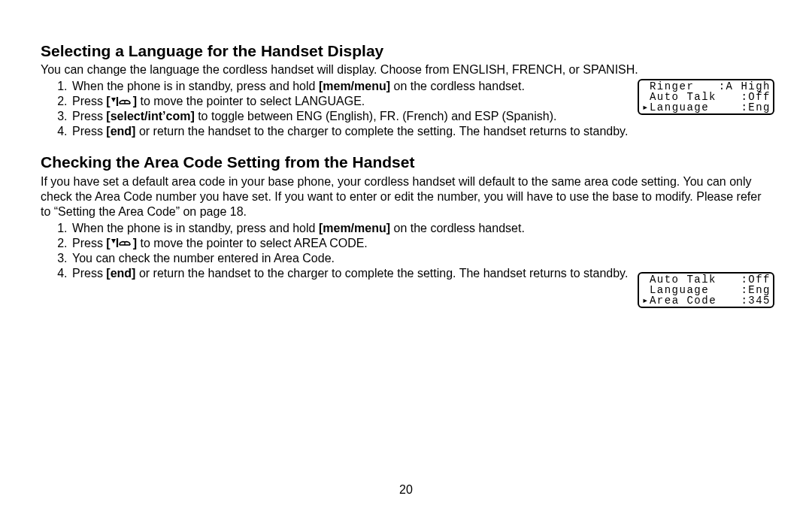 This screenshot has width=812, height=517. I want to click on step-text: to toggle between ENG (English), FR. (Fr…, so click(376, 116).